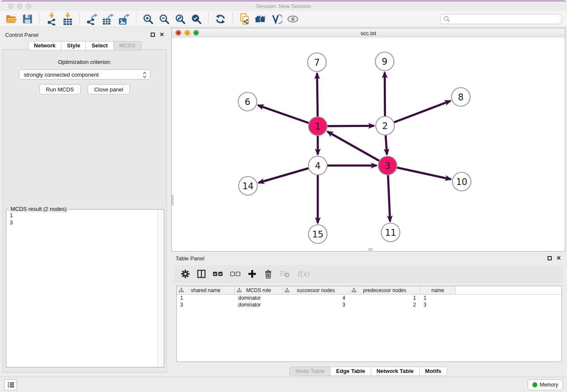 This screenshot has height=392, width=567. What do you see at coordinates (447, 19) in the screenshot?
I see `search-icon` at bounding box center [447, 19].